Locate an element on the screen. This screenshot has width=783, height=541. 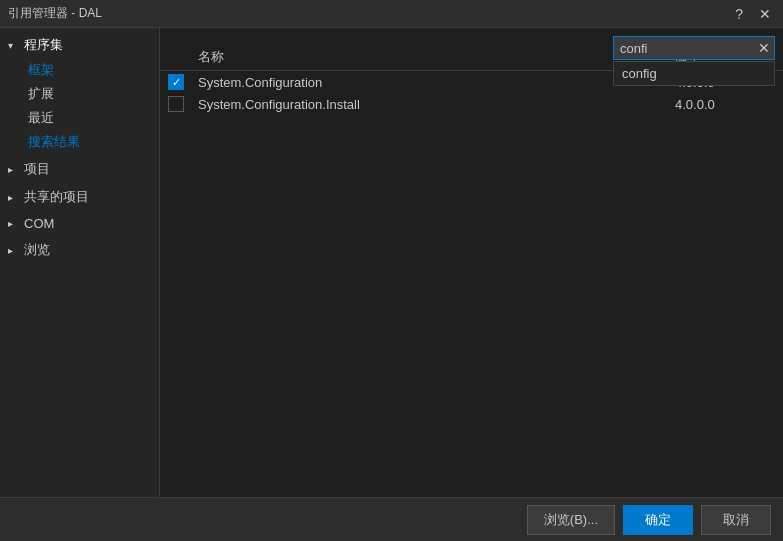
com-label: COM is located at coordinates (39, 224).